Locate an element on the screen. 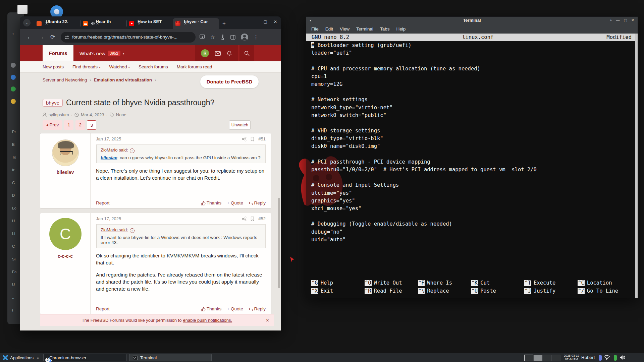 Image resolution: width=644 pixels, height=362 pixels. profile-avatar-icon is located at coordinates (245, 37).